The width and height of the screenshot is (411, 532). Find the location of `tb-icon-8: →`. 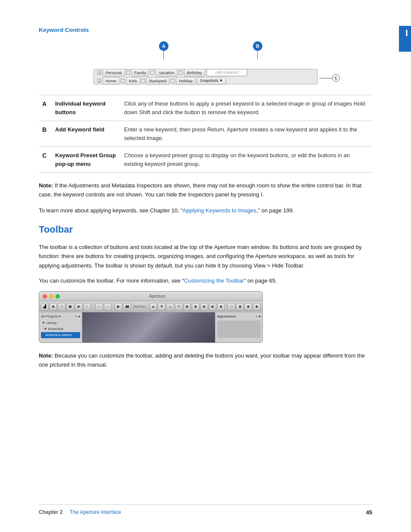

tb-icon-8: → is located at coordinates (108, 307).